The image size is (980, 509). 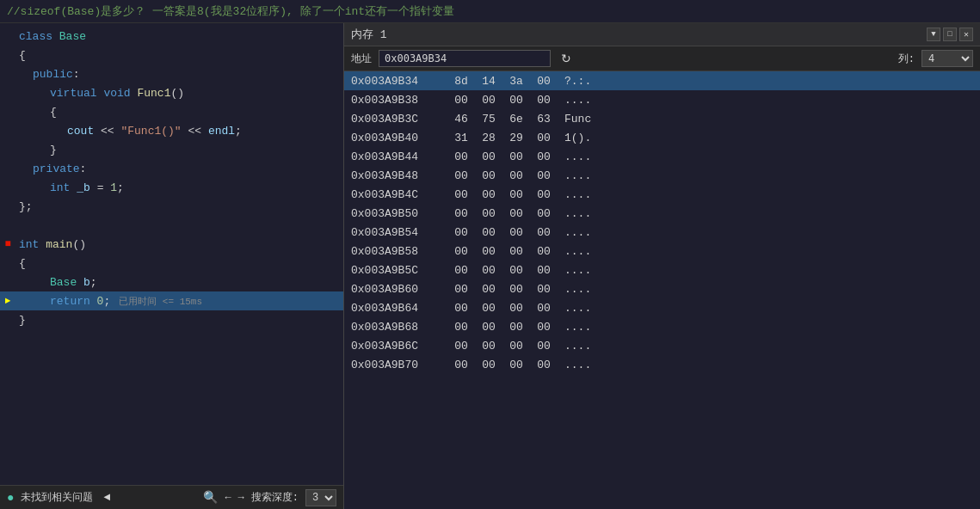 I want to click on memory-row: 0x003A9B44 00 00 00 00 ...., so click(x=663, y=156).